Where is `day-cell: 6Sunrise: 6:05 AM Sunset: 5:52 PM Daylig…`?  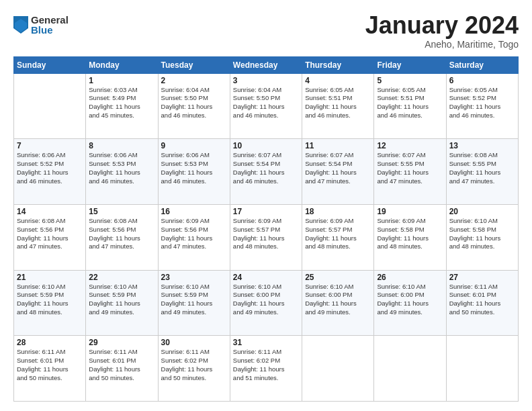
day-cell: 6Sunrise: 6:05 AM Sunset: 5:52 PM Daylig… is located at coordinates (482, 106).